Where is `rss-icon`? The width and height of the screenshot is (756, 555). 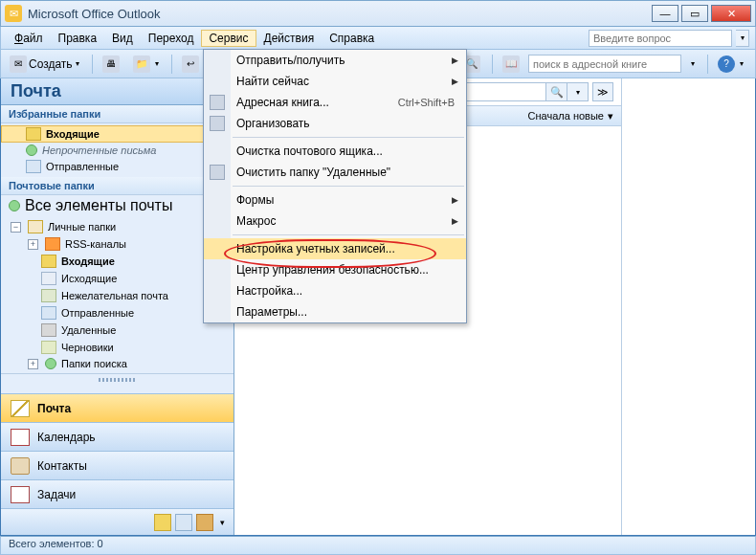
rss-icon is located at coordinates (53, 244).